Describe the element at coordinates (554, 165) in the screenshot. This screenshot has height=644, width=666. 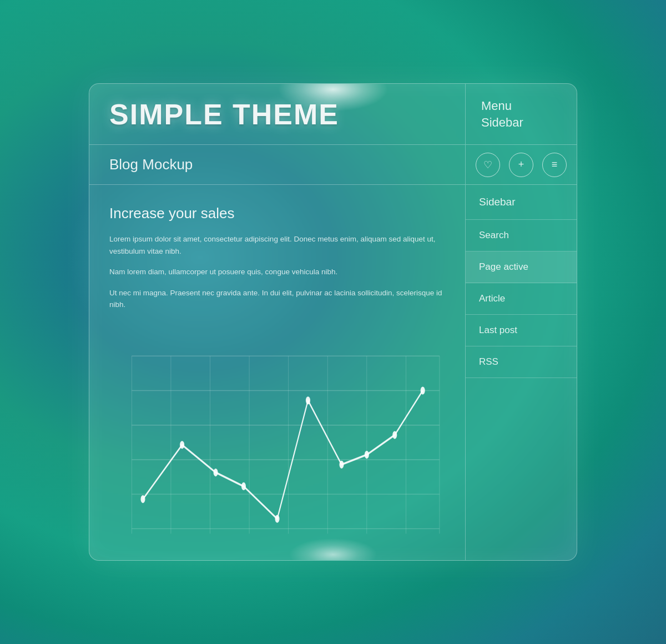
I see `menu-icon-button: ≡` at that location.